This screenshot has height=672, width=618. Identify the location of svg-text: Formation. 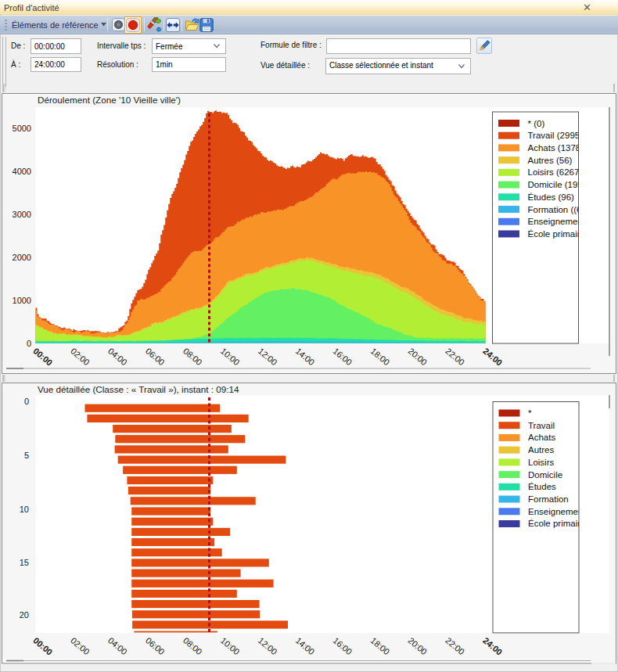
(548, 499).